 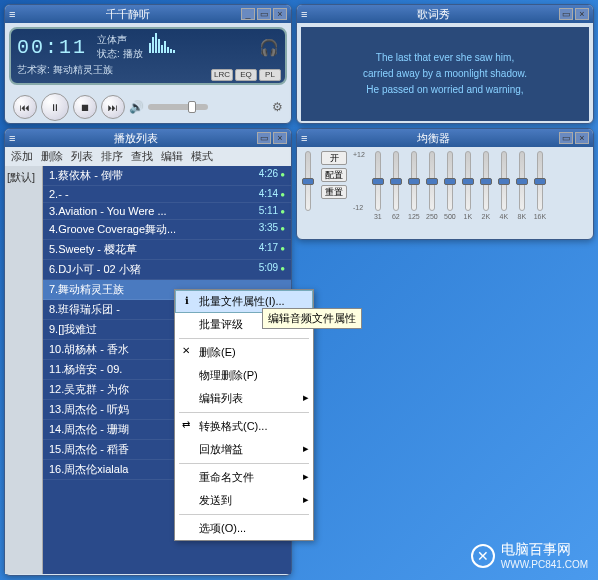 I want to click on playlist-menubar: 添加删除列表排序查找编辑模式, so click(x=148, y=156).